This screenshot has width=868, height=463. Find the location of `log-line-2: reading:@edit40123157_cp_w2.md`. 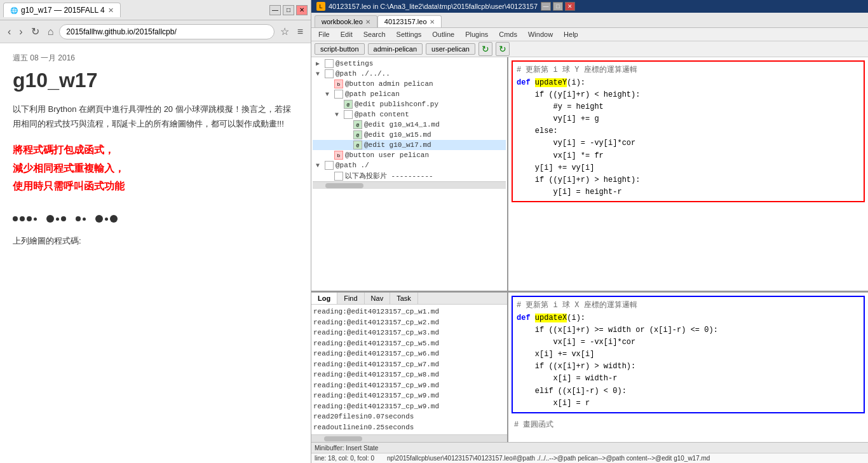

log-line-2: reading:@edit40123157_cp_w2.md is located at coordinates (409, 323).